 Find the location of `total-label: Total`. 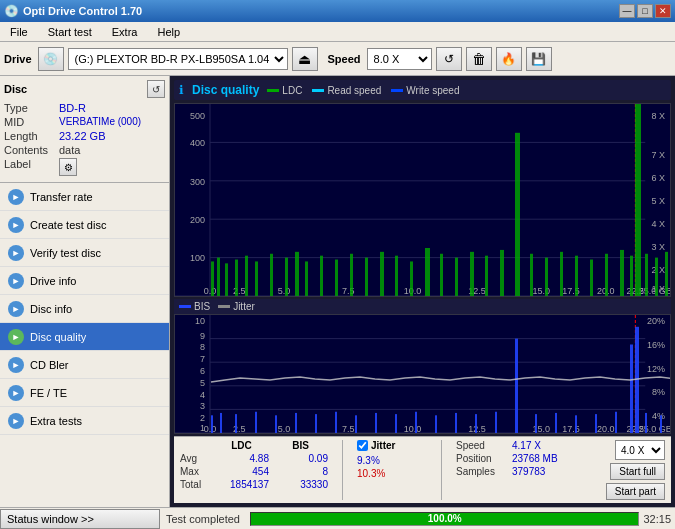

total-label: Total is located at coordinates (195, 484).